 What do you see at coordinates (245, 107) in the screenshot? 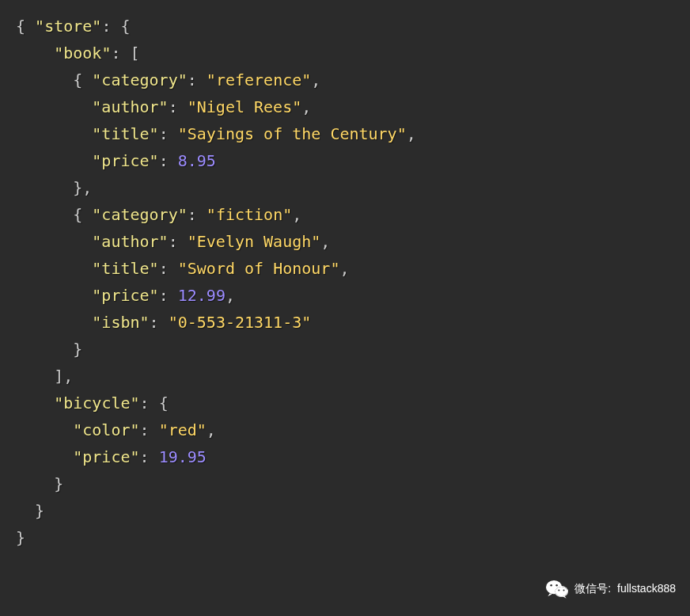
I see `json-string: "Nigel Rees"` at bounding box center [245, 107].